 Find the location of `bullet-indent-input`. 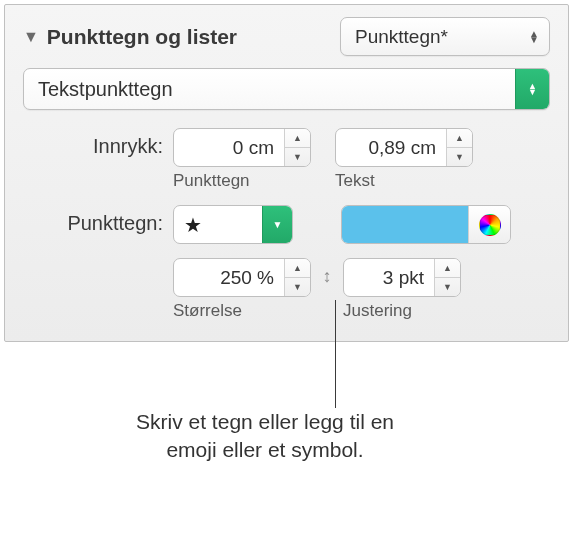

bullet-indent-input is located at coordinates (229, 148).